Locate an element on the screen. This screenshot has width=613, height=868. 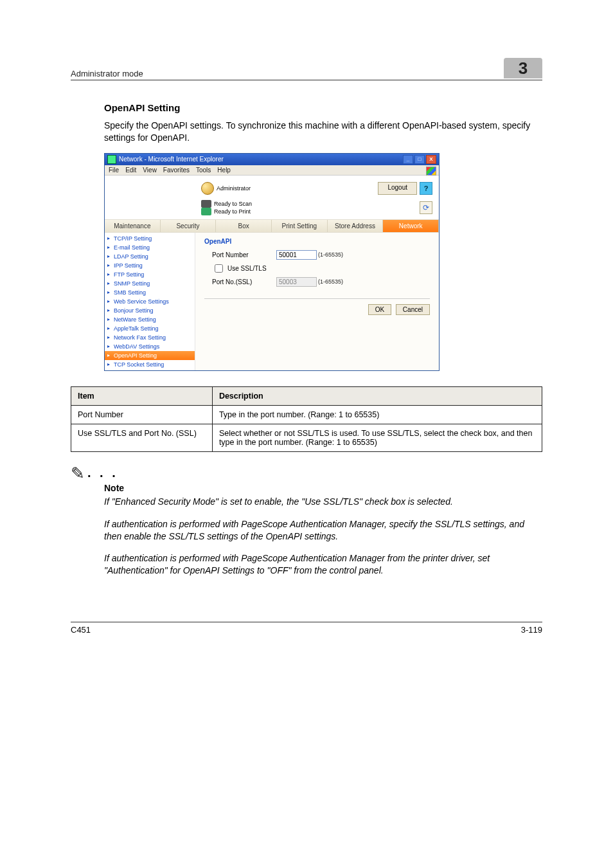
use-ssl-checkbox is located at coordinates (218, 269).